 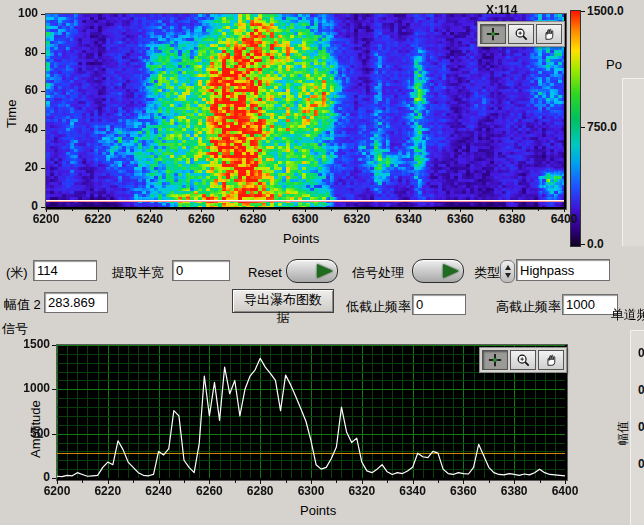 What do you see at coordinates (22, 13) in the screenshot?
I see `waterfall-y-tick-label: 100` at bounding box center [22, 13].